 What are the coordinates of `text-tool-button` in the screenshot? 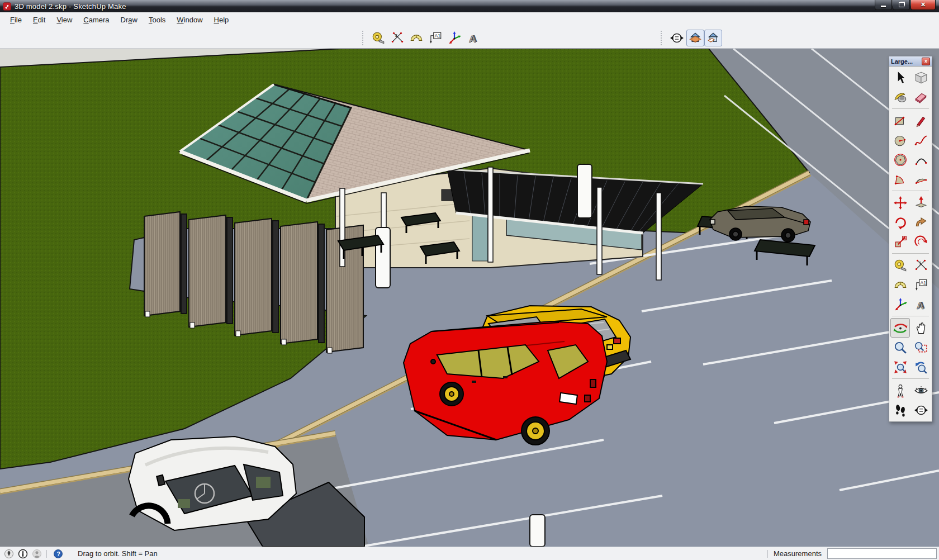 It's located at (435, 38).